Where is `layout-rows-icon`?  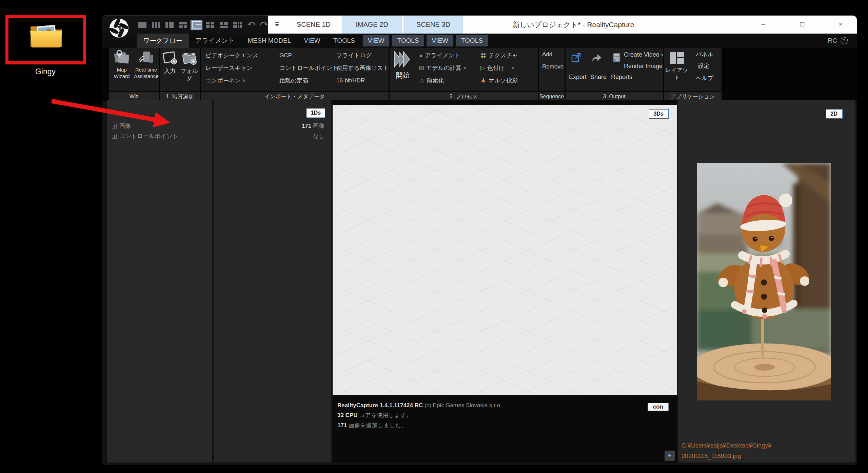 layout-rows-icon is located at coordinates (183, 25).